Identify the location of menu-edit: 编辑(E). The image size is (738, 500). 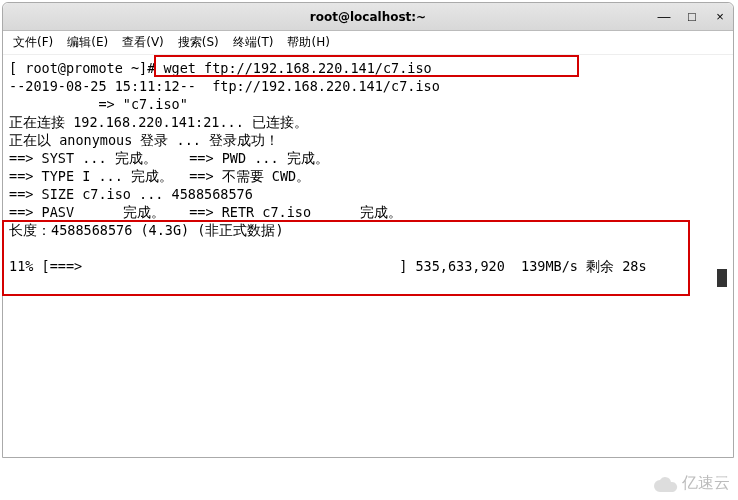
(88, 42).